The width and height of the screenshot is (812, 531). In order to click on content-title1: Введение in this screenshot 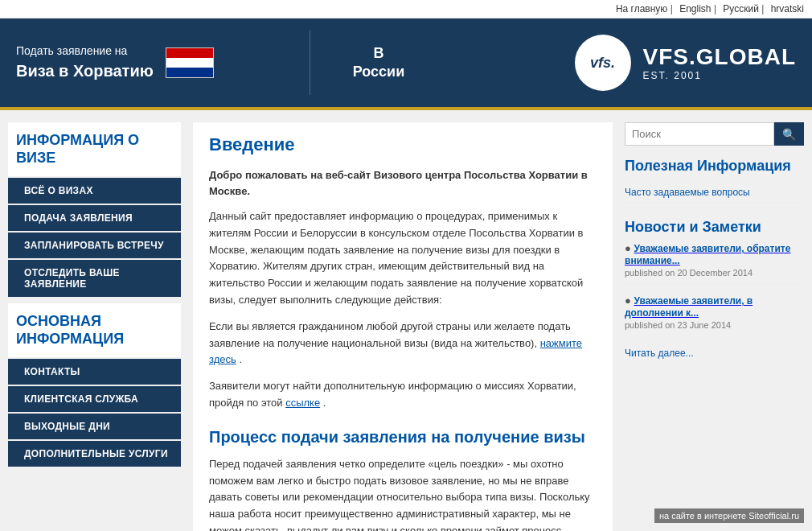, I will do `click(403, 145)`.